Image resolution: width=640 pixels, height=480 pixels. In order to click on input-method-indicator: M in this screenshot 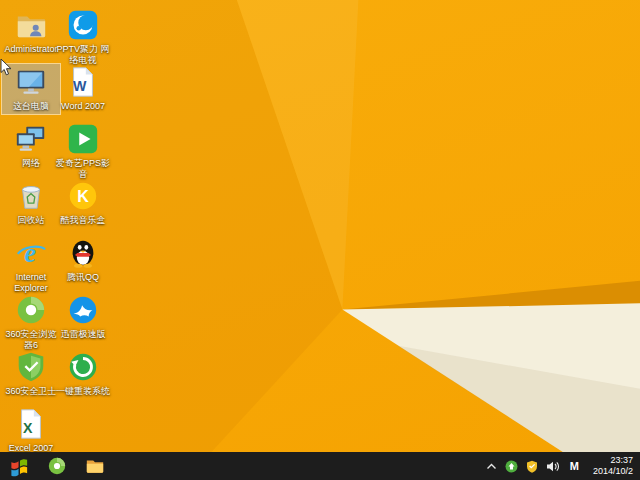, I will do `click(574, 466)`.